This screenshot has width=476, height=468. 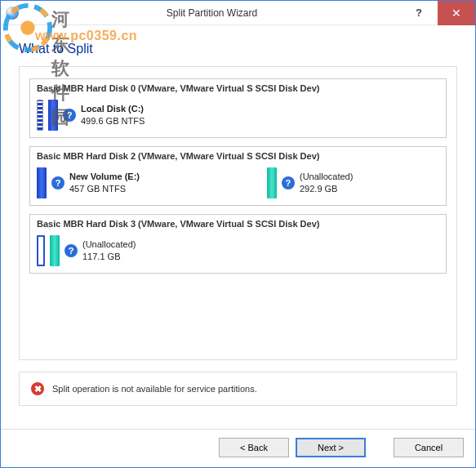 What do you see at coordinates (327, 183) in the screenshot?
I see `partition-label: (Unallocated) 292.9 GB` at bounding box center [327, 183].